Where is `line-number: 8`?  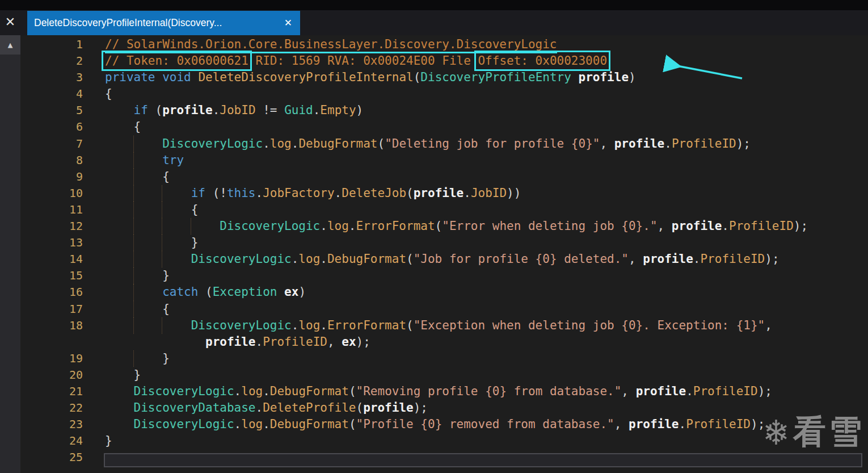
line-number: 8 is located at coordinates (56, 160).